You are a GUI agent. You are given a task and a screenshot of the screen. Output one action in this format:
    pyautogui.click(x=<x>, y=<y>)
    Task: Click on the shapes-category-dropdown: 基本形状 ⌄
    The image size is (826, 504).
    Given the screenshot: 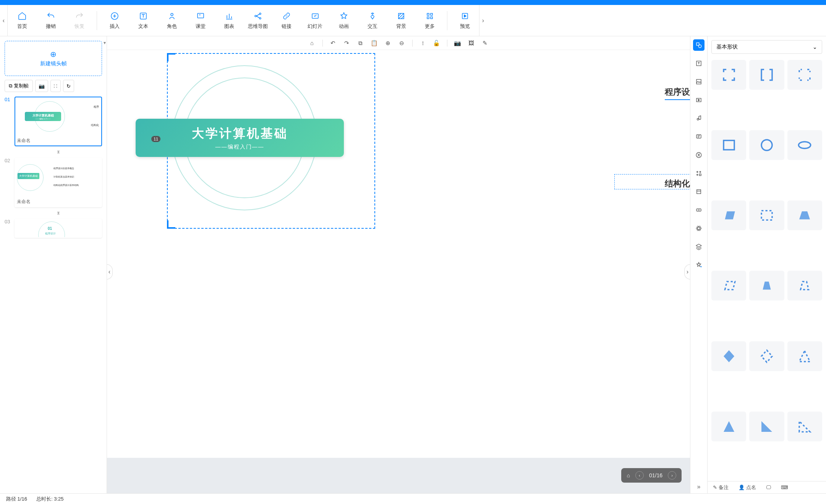 What is the action you would take?
    pyautogui.click(x=767, y=47)
    